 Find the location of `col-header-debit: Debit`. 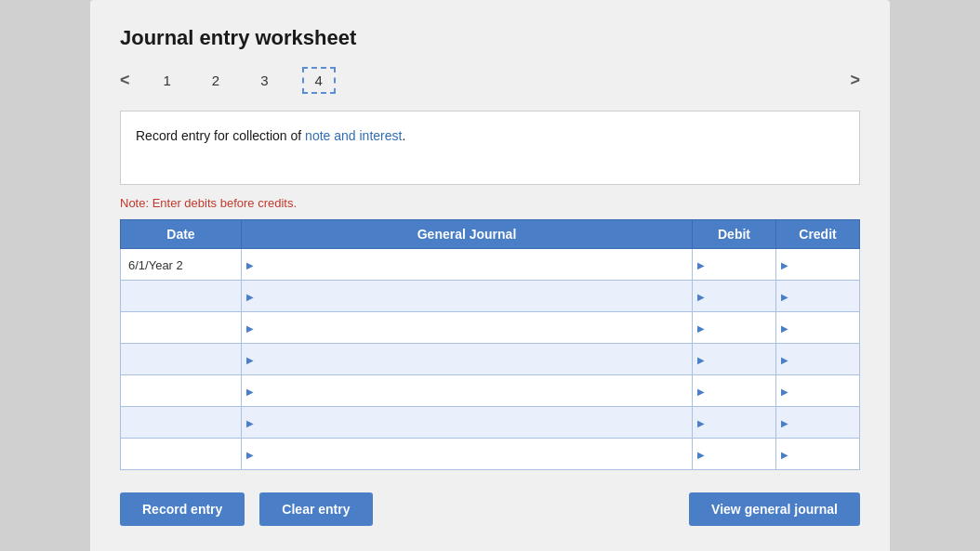

col-header-debit: Debit is located at coordinates (735, 234).